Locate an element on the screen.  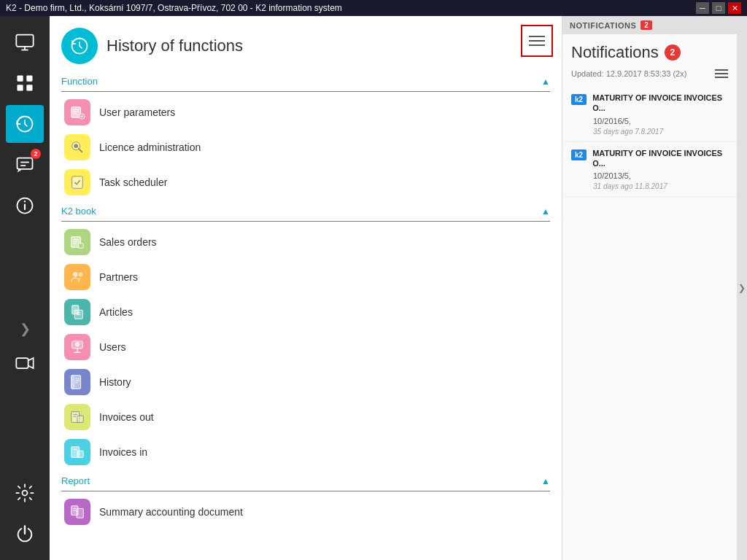
list-item: Licence administration is located at coordinates (306, 147).